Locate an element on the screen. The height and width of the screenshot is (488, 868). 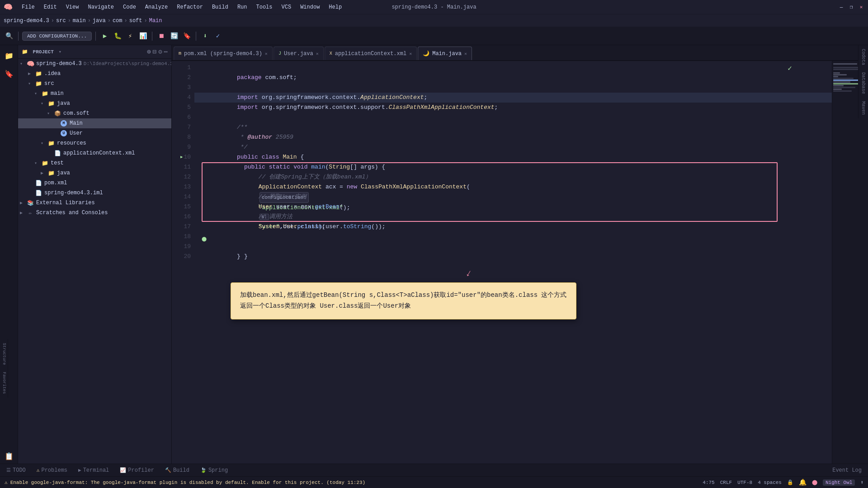
tree-test-java: ▶ 📁 java is located at coordinates (95, 173).